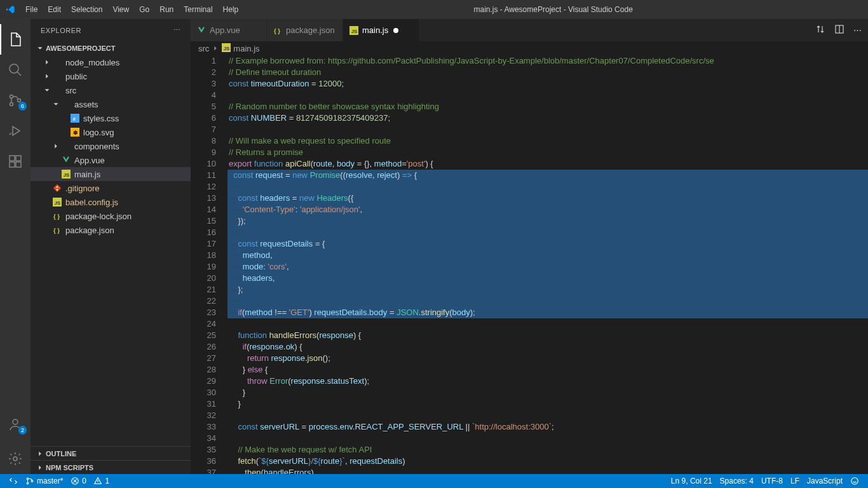  What do you see at coordinates (86, 10) in the screenshot?
I see `menu-selection: Selection` at bounding box center [86, 10].